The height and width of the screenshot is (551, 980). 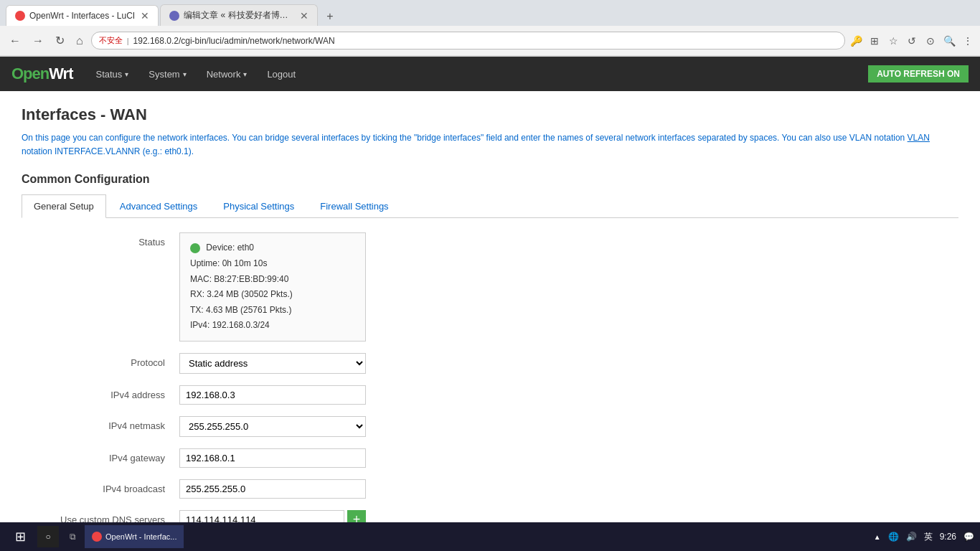 I want to click on bookmark-icon: ☆, so click(x=893, y=41).